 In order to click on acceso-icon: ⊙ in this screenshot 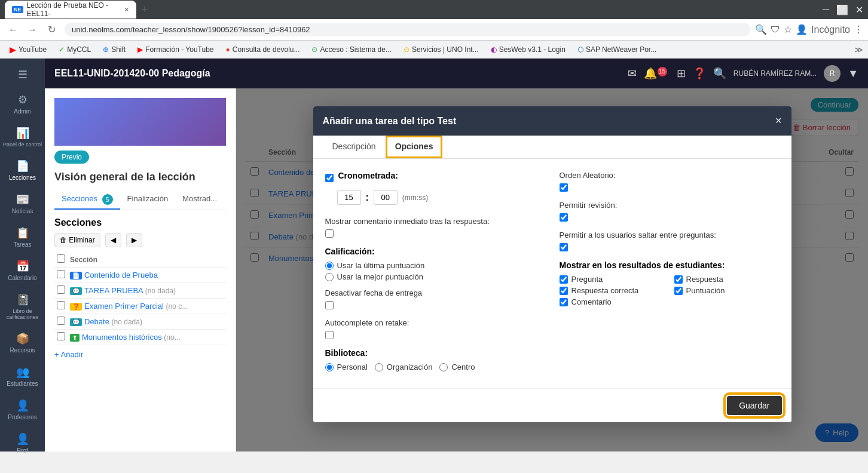, I will do `click(314, 50)`.